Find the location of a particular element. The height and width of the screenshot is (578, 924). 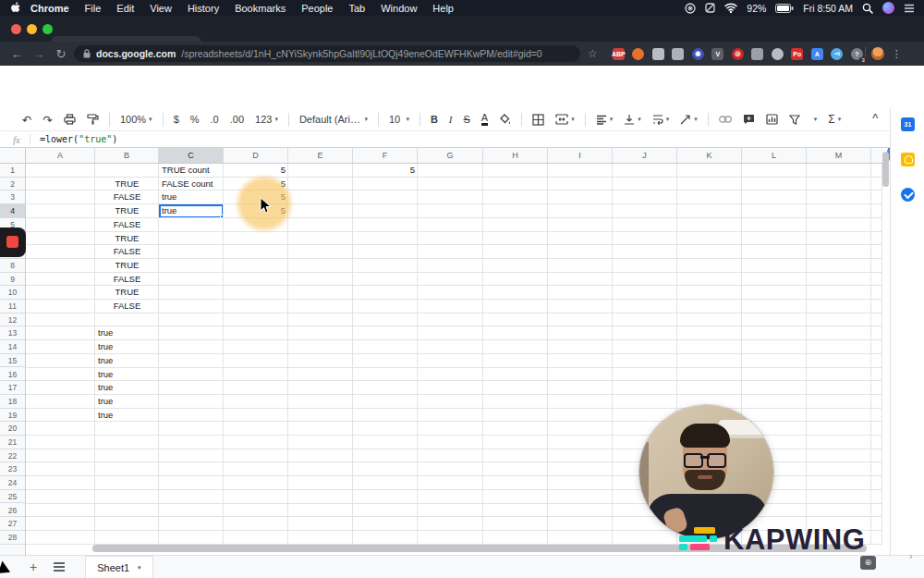

menubar-item-tab: Tab is located at coordinates (357, 8).